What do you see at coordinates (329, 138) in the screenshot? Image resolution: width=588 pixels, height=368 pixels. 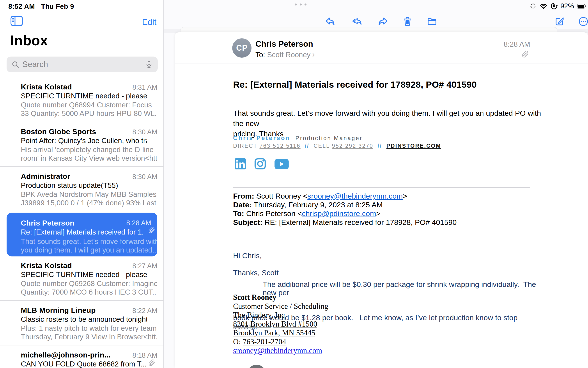 I see `signature-role: Production Manager` at bounding box center [329, 138].